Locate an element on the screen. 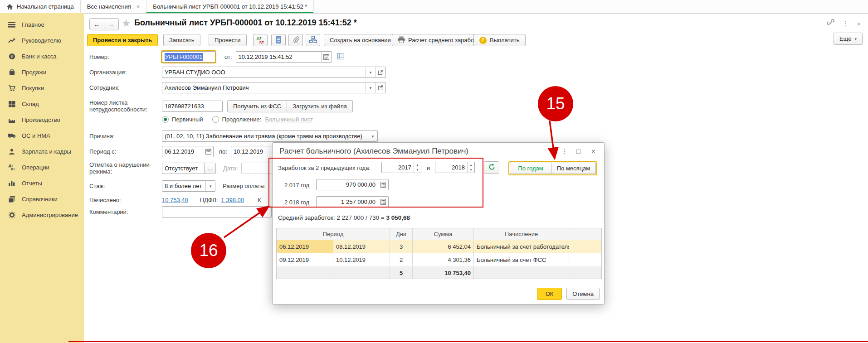 The width and height of the screenshot is (868, 343). period-from-input: 06.12.2019 is located at coordinates (188, 151).